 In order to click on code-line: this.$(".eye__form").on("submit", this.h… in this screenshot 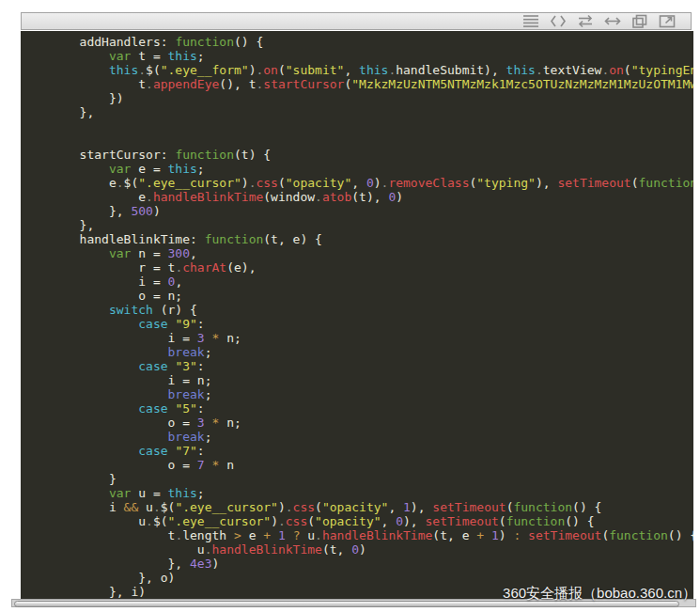, I will do `click(357, 70)`.